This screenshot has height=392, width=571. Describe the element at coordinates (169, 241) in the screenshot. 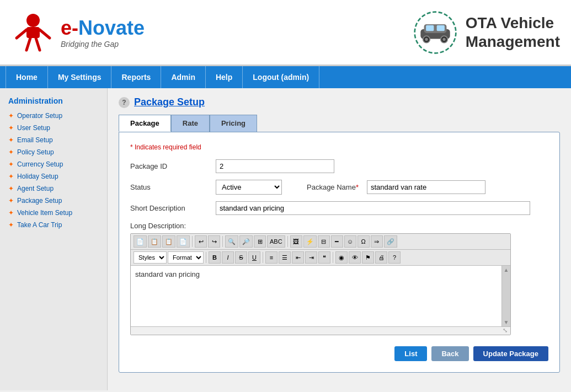

I see `tb-paste: 📋` at that location.